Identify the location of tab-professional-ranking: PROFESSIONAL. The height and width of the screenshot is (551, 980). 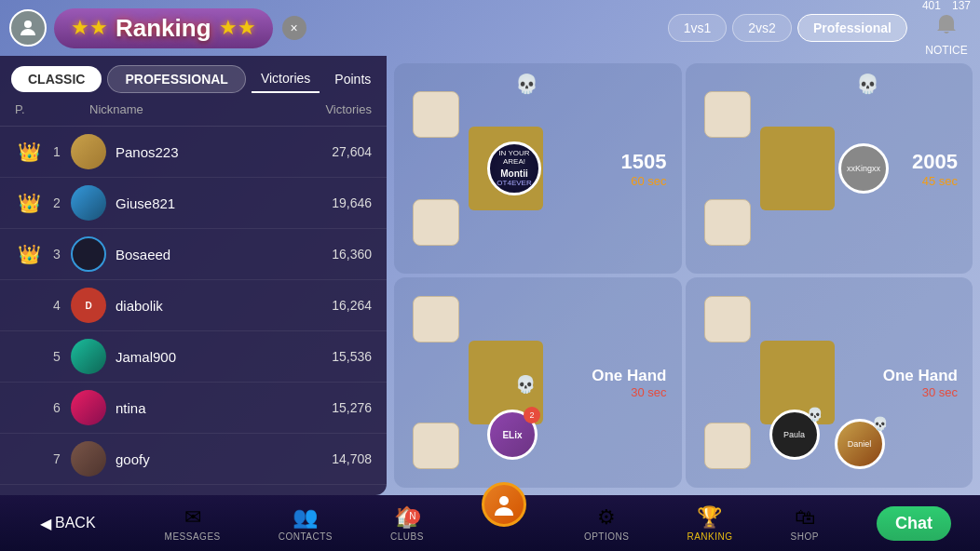
(176, 79).